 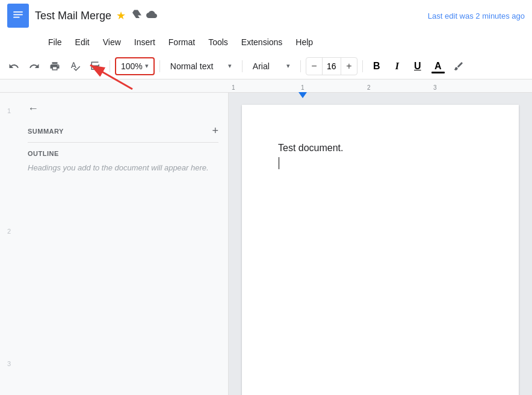 What do you see at coordinates (438, 66) in the screenshot?
I see `font-color-button: A` at bounding box center [438, 66].